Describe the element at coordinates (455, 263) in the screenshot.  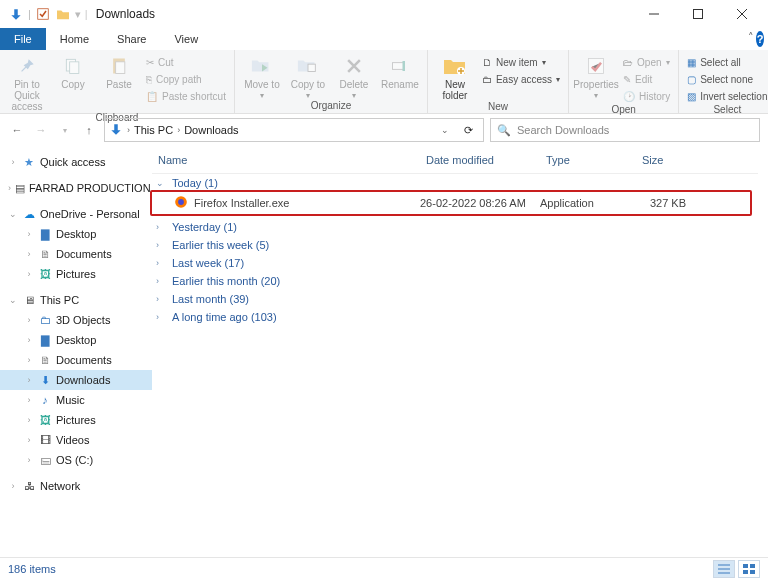
I see `group-last-week: ›Last week (17)` at that location.